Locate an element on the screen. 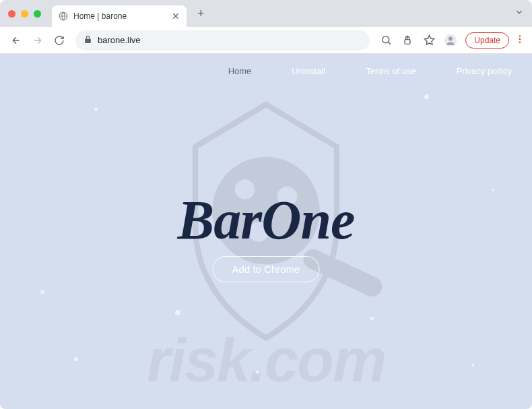 The width and height of the screenshot is (532, 409). watermark-text: risk.com is located at coordinates (266, 361).